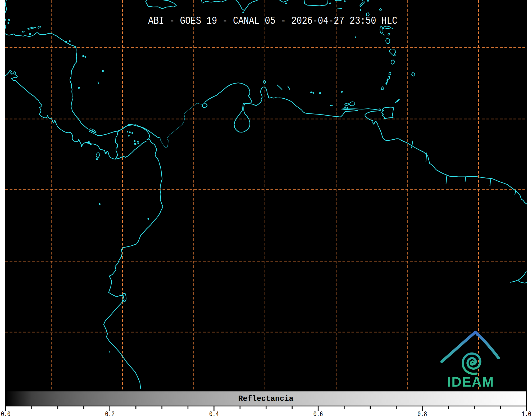 Image resolution: width=532 pixels, height=417 pixels. What do you see at coordinates (526, 414) in the screenshot?
I see `svg-text: 1.0` at bounding box center [526, 414].